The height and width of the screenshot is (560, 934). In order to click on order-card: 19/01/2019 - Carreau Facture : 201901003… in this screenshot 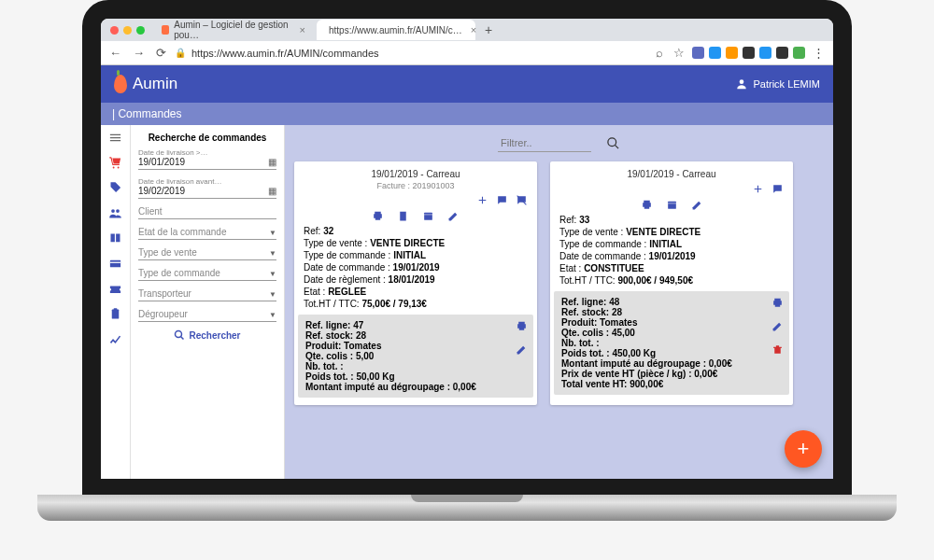, I will do `click(416, 284)`.